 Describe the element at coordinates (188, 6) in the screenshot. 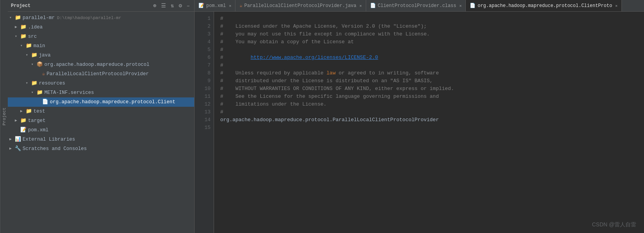

I see `toolbar-minimize-icon: –` at that location.